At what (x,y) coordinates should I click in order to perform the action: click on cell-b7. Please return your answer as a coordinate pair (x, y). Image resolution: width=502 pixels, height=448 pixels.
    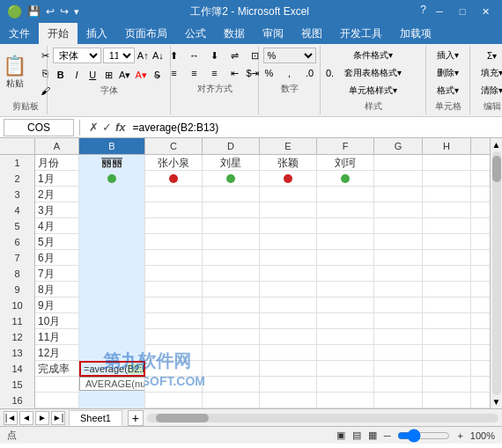
    Looking at the image, I should click on (113, 258).